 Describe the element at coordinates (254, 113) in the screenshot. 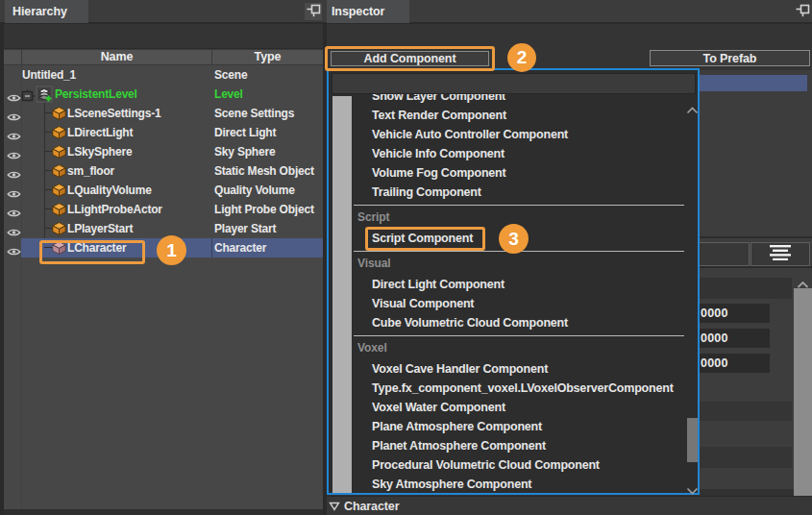

I see `entity-type: Scene Settings` at that location.